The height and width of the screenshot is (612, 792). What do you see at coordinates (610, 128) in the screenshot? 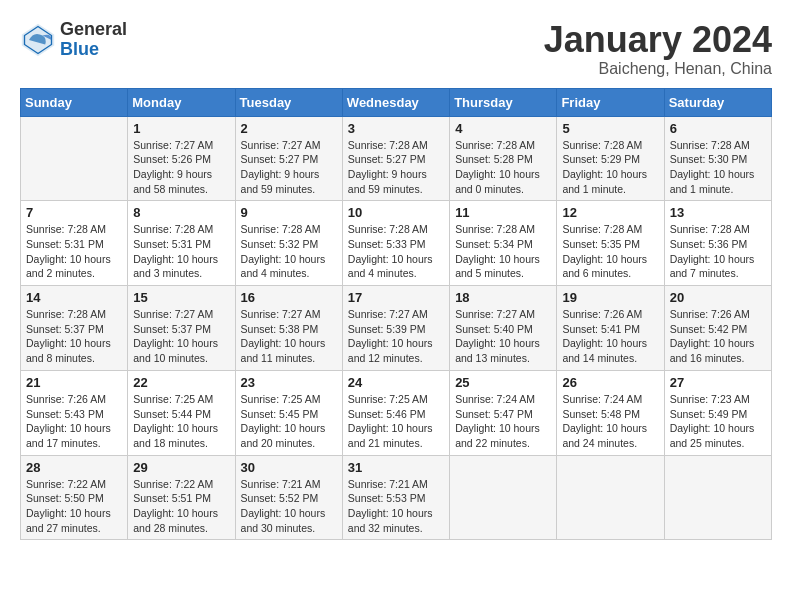
I see `day-number: 5` at bounding box center [610, 128].